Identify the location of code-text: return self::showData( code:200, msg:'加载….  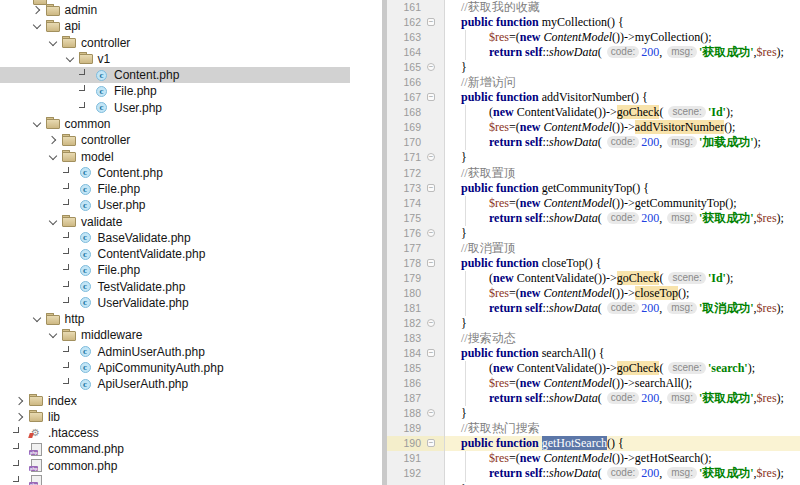
(622, 142).